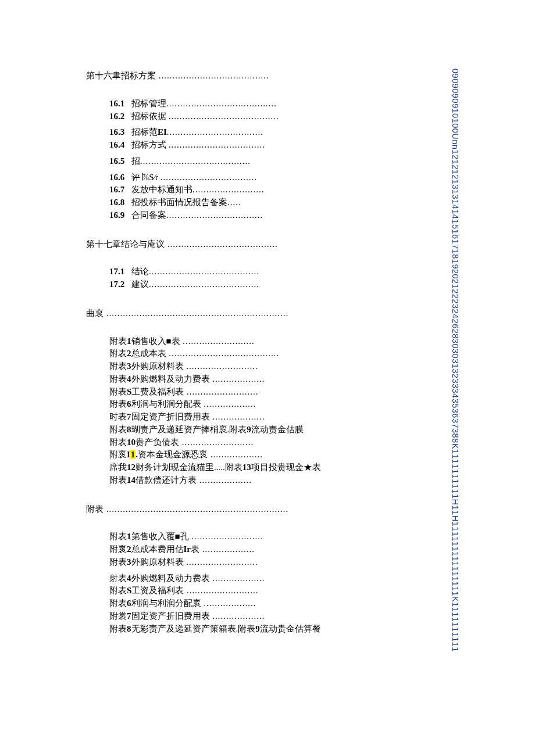  I want to click on attach-text: 附表1第售收入覆■孔, so click(149, 536).